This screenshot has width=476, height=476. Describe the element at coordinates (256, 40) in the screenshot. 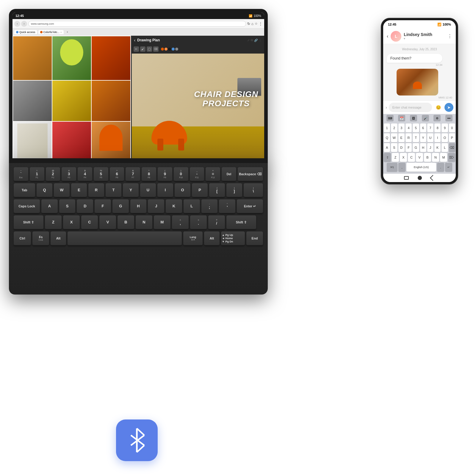

I see `drawing-link-icon: 🔗` at that location.